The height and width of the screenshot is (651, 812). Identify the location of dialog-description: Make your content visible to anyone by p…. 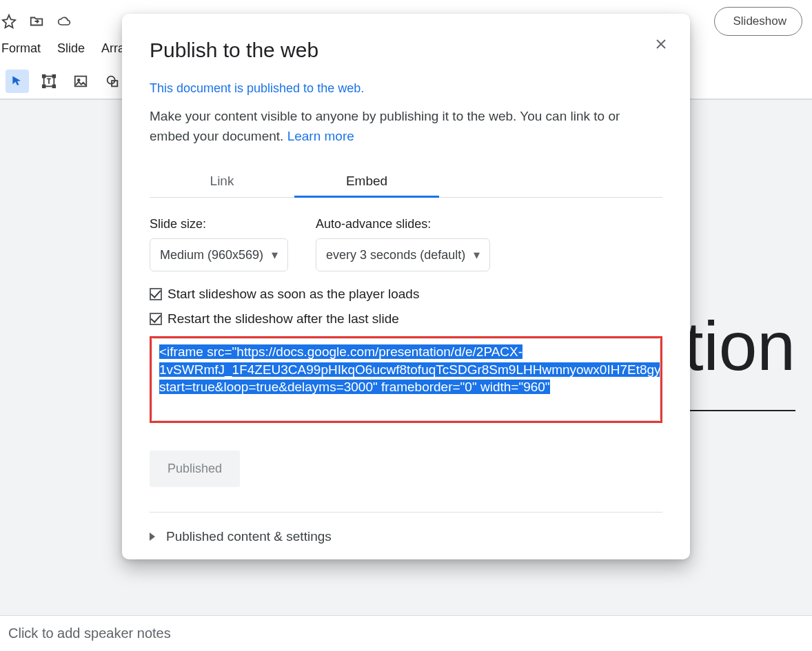
(406, 127).